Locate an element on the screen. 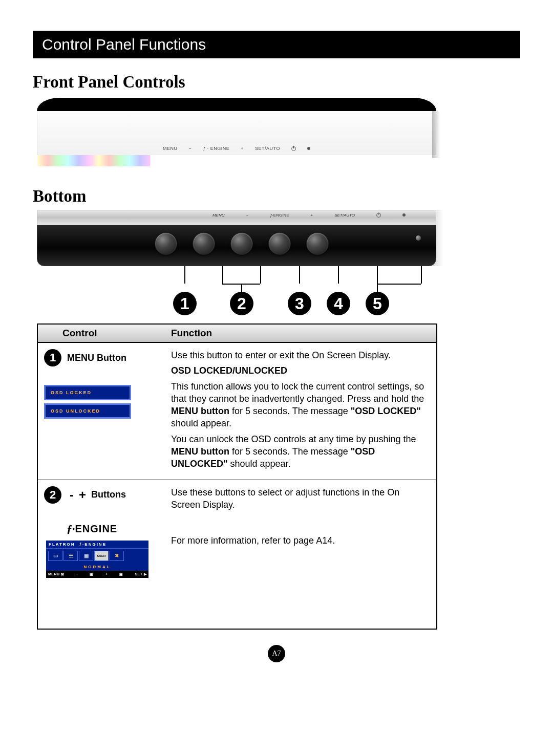 The width and height of the screenshot is (553, 756). row2-badge: 2 is located at coordinates (53, 495).